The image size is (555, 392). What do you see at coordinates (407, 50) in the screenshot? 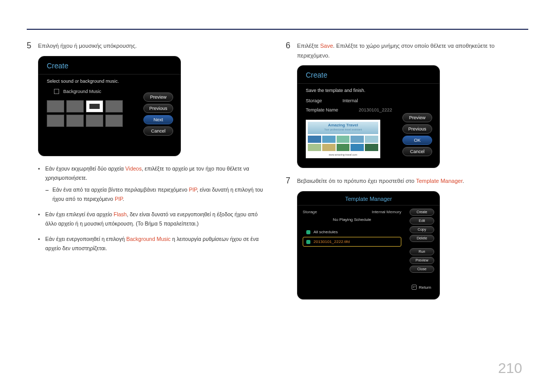
I see `step-6: 6 Επιλέξτε Save. Επιλέξτε το χώρο μνήμης…` at bounding box center [407, 50].